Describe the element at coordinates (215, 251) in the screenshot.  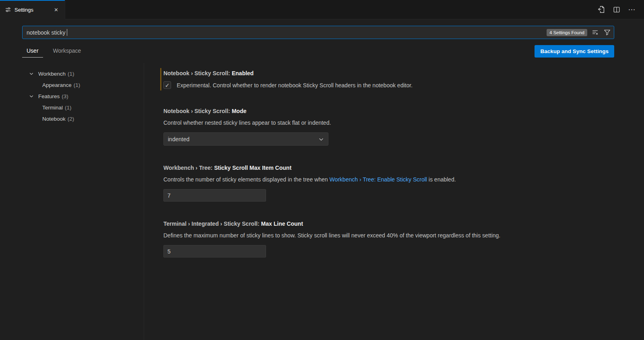
I see `max-line-count-input` at that location.